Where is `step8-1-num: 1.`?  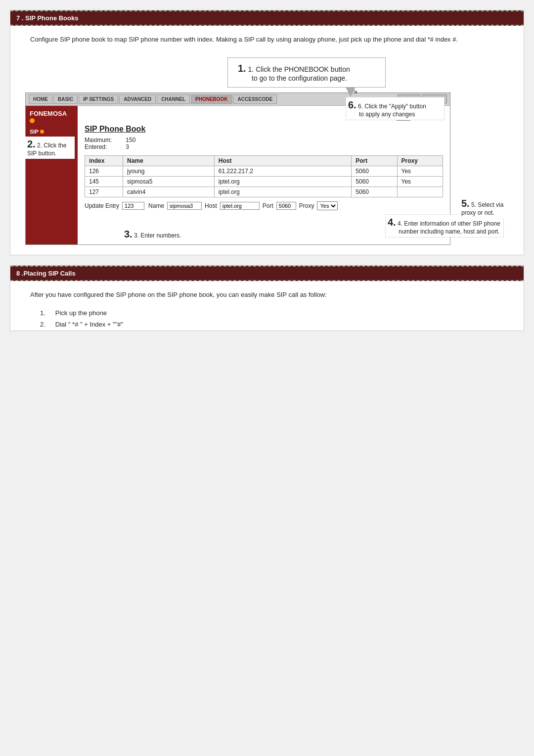 step8-1-num: 1. is located at coordinates (43, 313).